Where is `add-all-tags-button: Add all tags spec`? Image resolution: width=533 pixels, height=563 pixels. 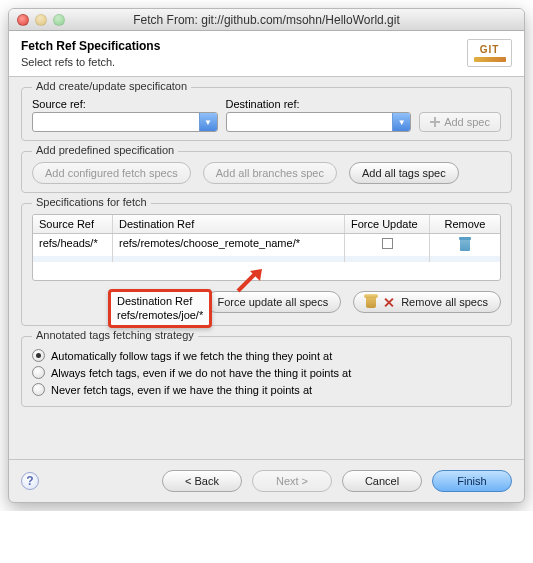
add-all-tags-button: Add all tags spec is located at coordinates (404, 173).